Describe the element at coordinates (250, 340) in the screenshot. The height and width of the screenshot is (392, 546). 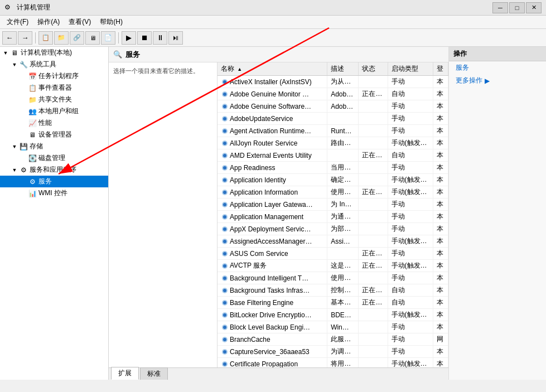
I see `service-name: BranchCache` at that location.